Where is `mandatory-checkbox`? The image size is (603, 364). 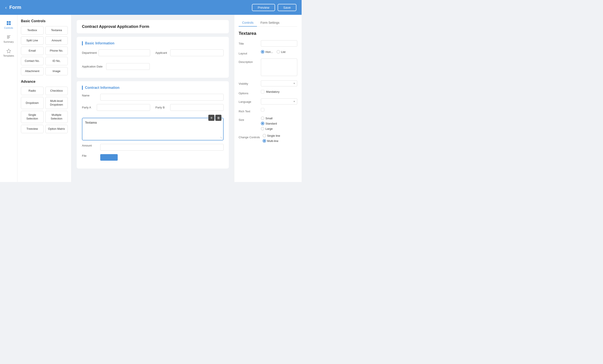 mandatory-checkbox is located at coordinates (263, 92).